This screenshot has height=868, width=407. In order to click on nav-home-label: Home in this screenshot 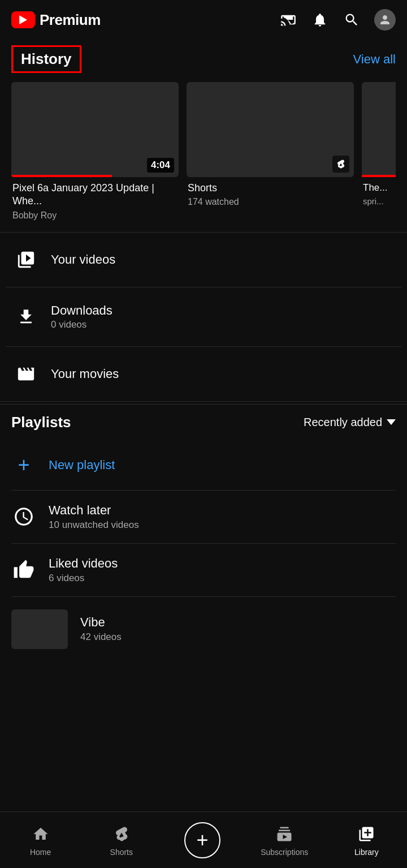, I will do `click(41, 852)`.